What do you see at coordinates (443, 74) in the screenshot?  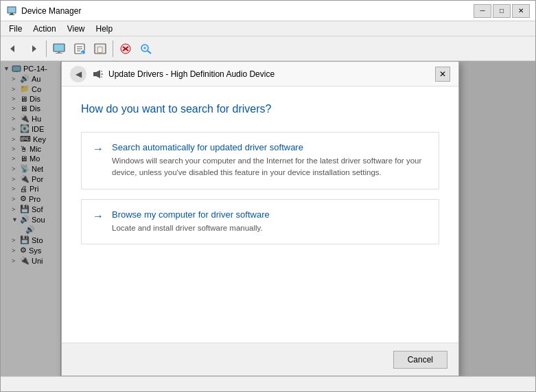 I see `dialog-close-button: ✕` at bounding box center [443, 74].